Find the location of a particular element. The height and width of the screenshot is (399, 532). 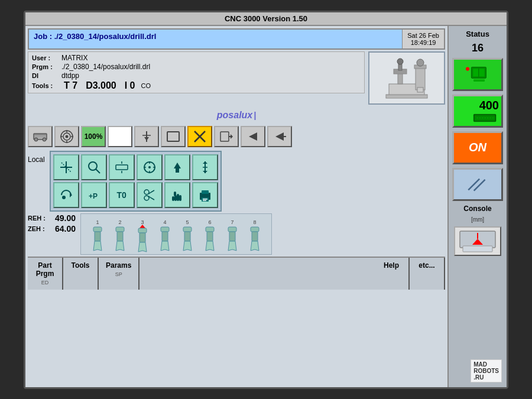

tools-button: Tools is located at coordinates (81, 274).